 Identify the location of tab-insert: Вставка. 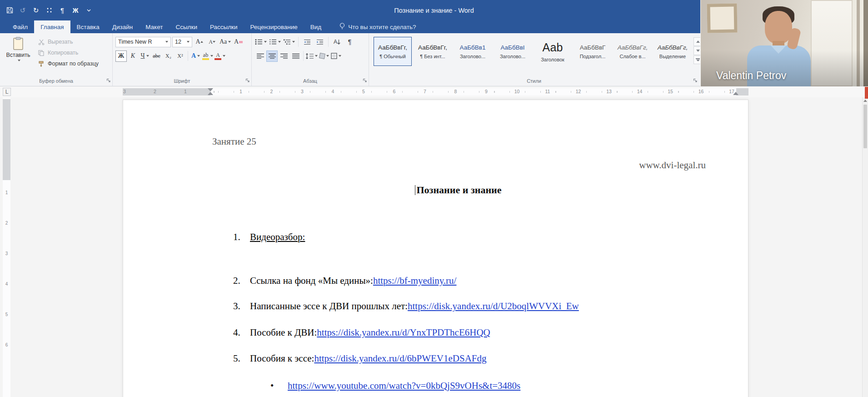
(88, 27).